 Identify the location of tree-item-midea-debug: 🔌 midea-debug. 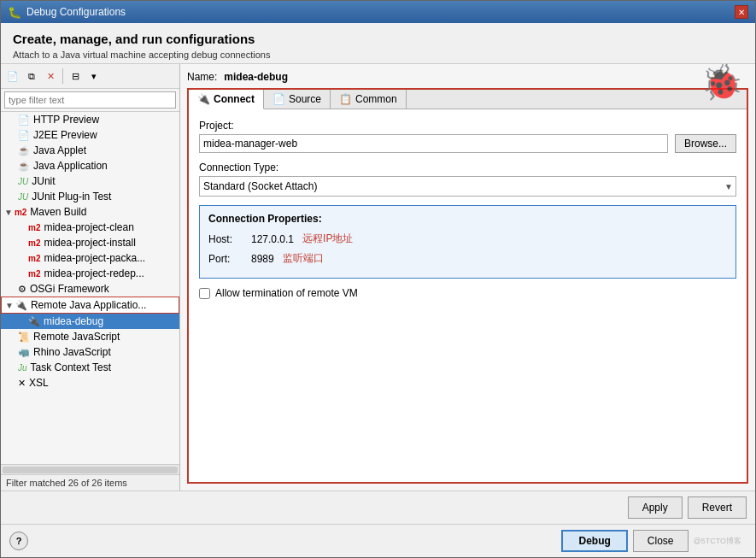
(91, 321).